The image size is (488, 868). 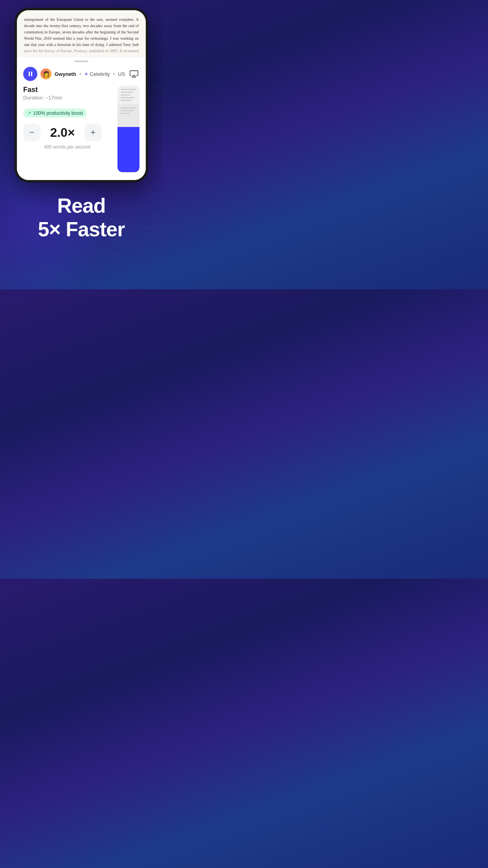 I want to click on minus-icon: −, so click(x=32, y=132).